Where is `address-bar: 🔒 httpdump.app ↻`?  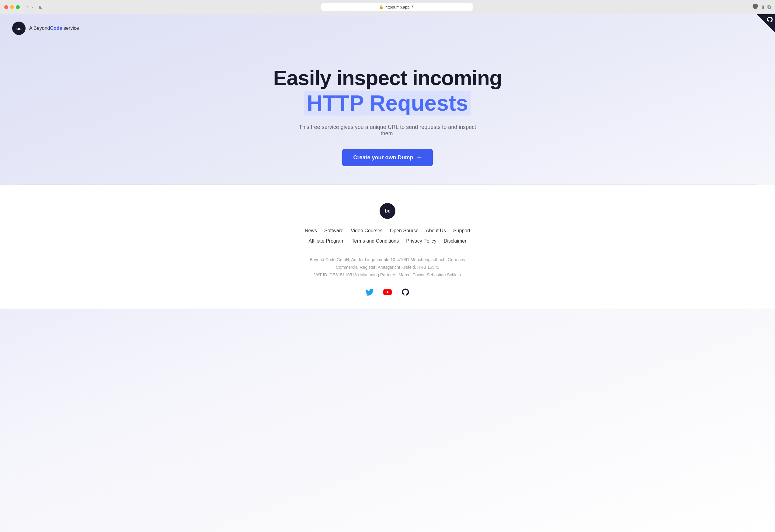
address-bar: 🔒 httpdump.app ↻ is located at coordinates (397, 7).